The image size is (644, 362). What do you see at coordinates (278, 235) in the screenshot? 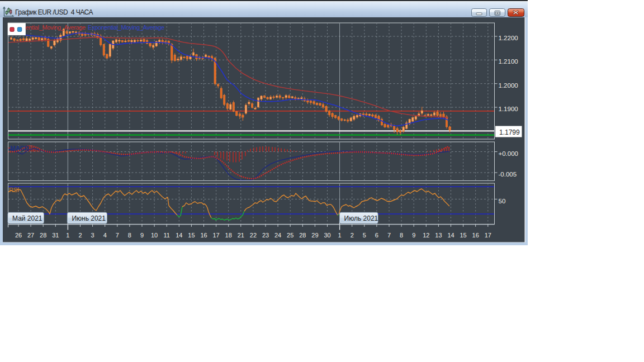
I see `svg-text: 24` at bounding box center [278, 235].